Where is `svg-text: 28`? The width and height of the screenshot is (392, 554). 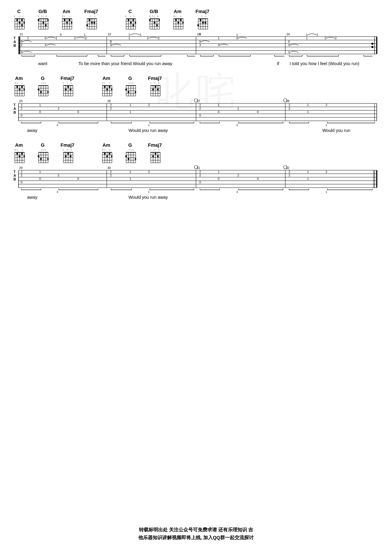 svg-text: 28 is located at coordinates (288, 101).